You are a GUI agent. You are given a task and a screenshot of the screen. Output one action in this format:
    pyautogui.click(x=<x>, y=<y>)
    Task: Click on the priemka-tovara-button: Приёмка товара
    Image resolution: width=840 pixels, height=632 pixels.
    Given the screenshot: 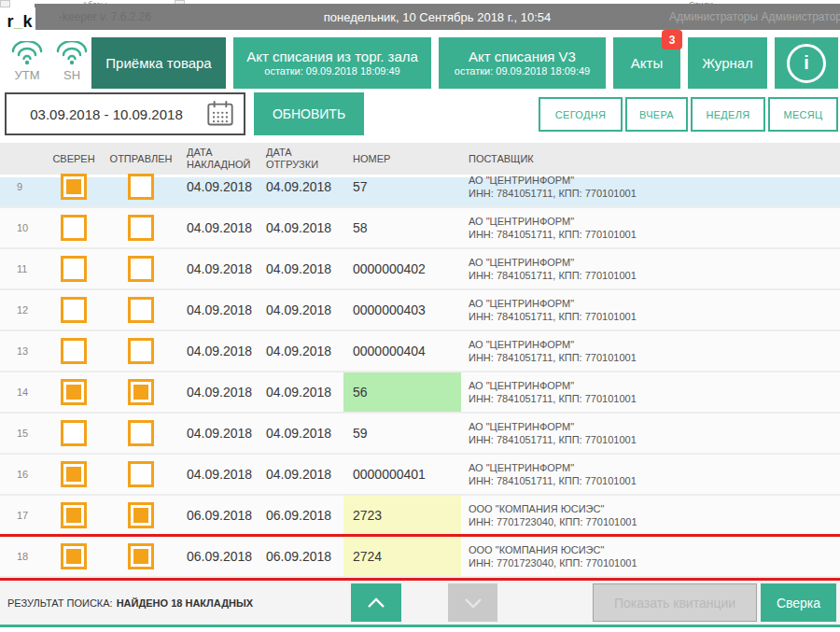 What is the action you would take?
    pyautogui.click(x=159, y=63)
    